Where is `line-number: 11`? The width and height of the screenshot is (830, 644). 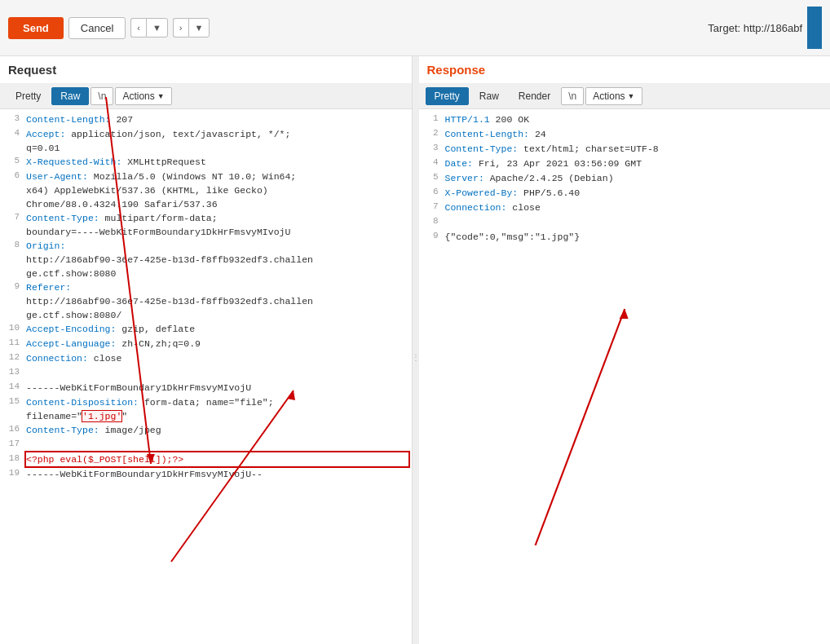 line-number: 11 is located at coordinates (15, 342).